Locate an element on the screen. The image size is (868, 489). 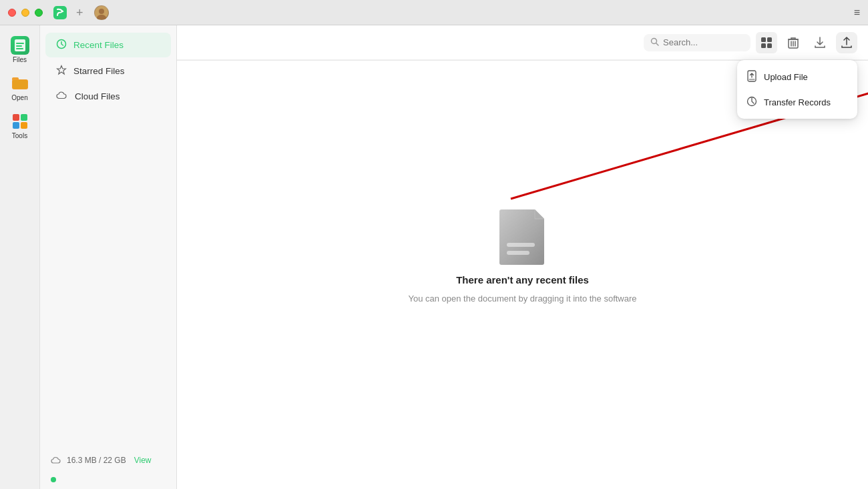
search-input is located at coordinates (704, 43).